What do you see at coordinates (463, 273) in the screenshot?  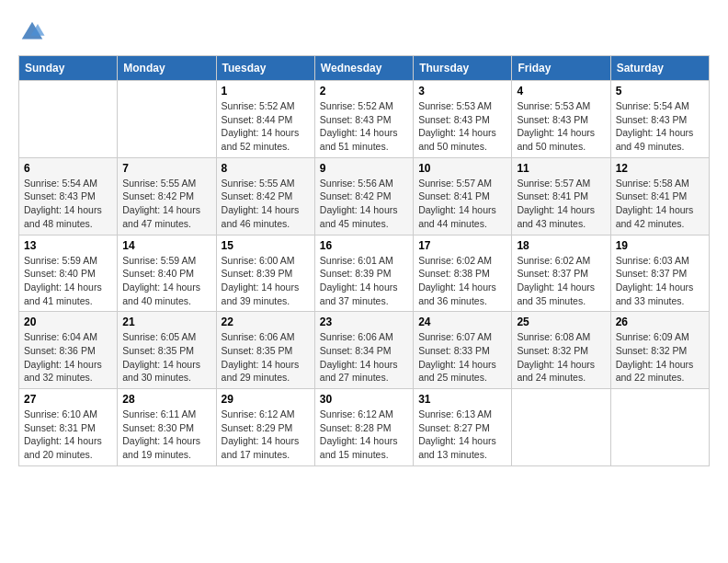 I see `calendar-cell: 17Sunrise: 6:02 AMSunset: 8:38 PMDayligh…` at bounding box center [463, 273].